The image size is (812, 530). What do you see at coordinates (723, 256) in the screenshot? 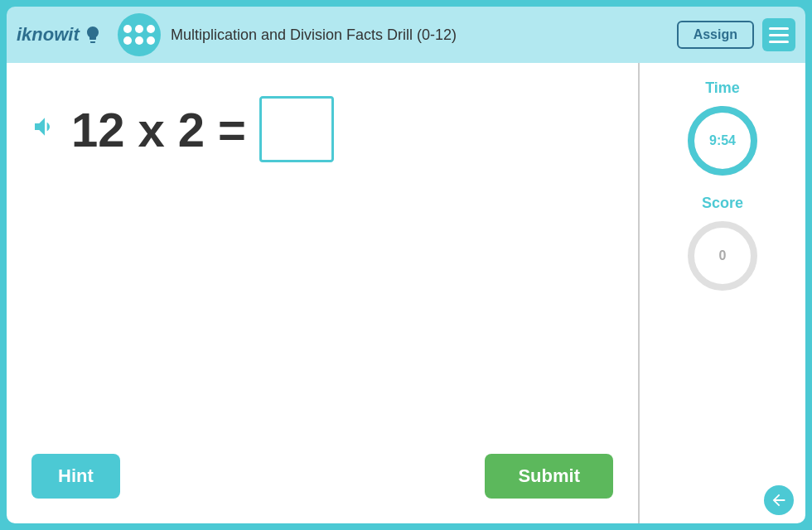
I see `score-value: 0` at bounding box center [723, 256].